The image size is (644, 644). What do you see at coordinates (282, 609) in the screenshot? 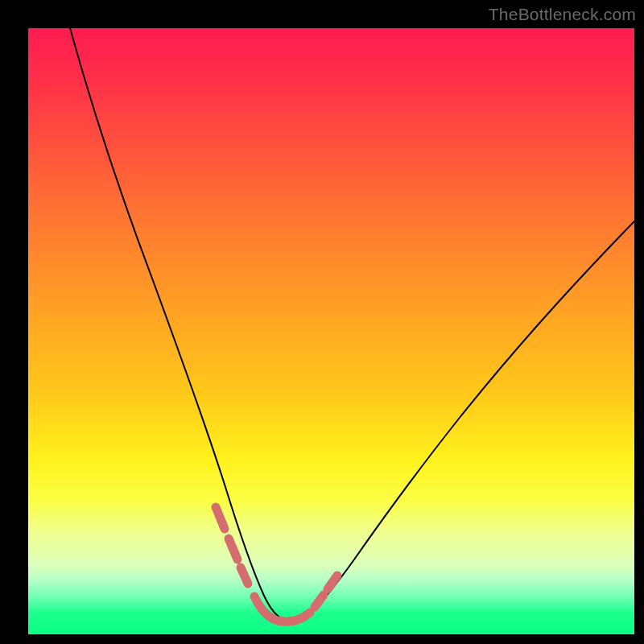
I see `highlight-bottom` at bounding box center [282, 609].